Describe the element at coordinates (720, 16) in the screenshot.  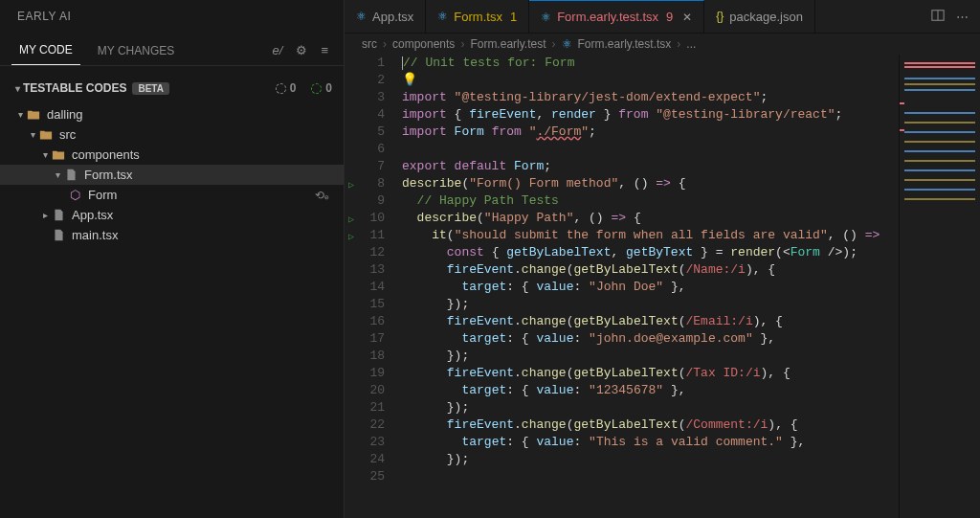
I see `json-icon: {}` at that location.